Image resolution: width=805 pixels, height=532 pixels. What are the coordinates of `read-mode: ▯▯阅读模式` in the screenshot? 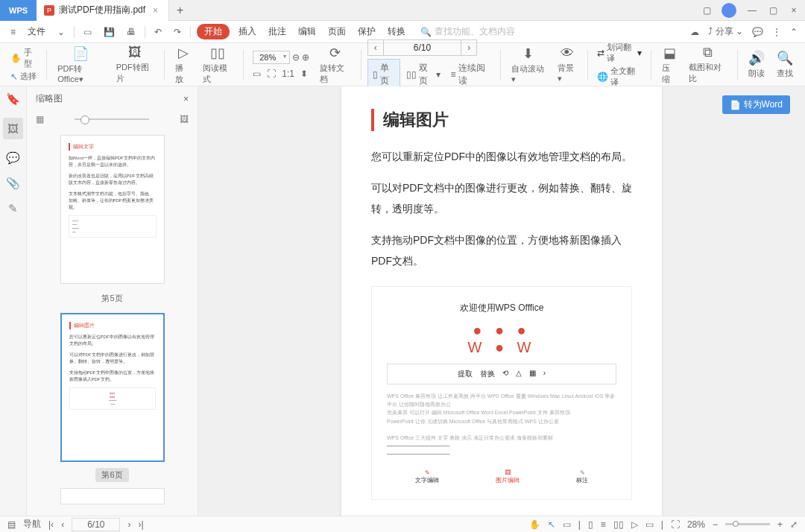 It's located at (218, 65).